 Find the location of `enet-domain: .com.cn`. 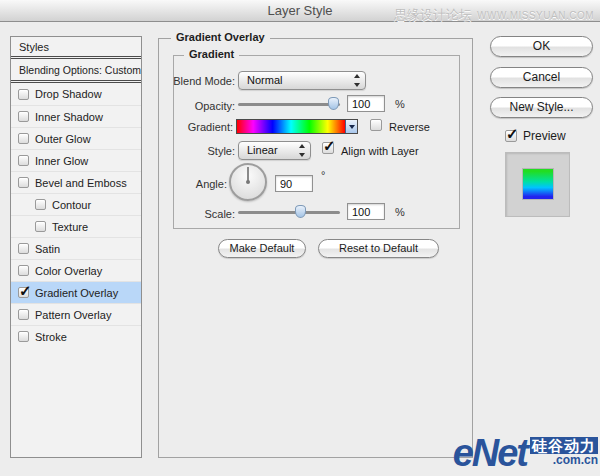

enet-domain: .com.cn is located at coordinates (576, 460).